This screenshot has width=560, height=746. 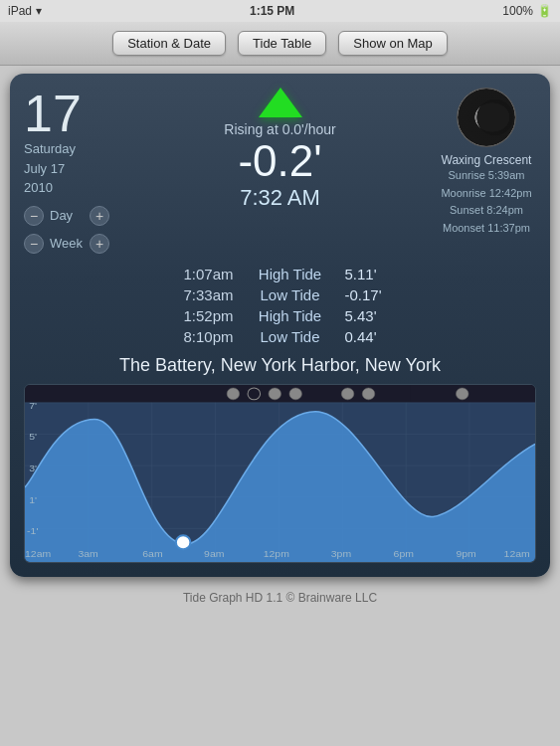 I want to click on tide-table-row: 1:52pm High Tide 5.43', so click(x=280, y=316).